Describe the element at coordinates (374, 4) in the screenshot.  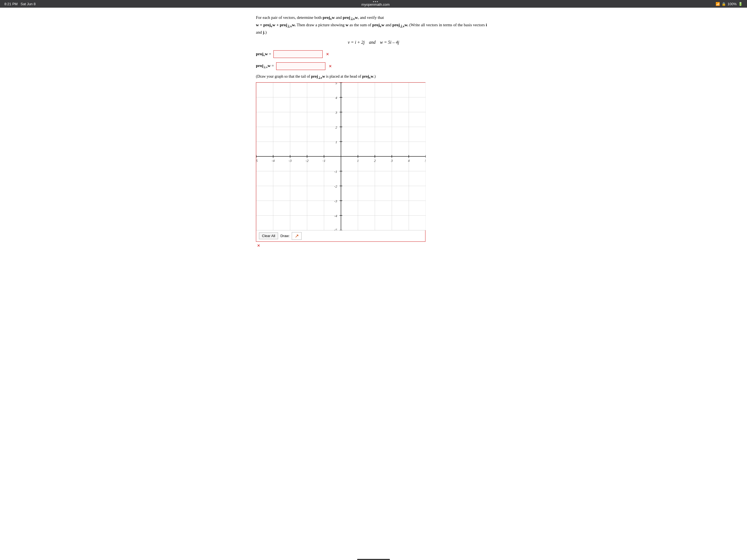
I see `status-bar: 8:21 PM Sat Jun 8 myopenmath.com 📶 🔒 100…` at that location.